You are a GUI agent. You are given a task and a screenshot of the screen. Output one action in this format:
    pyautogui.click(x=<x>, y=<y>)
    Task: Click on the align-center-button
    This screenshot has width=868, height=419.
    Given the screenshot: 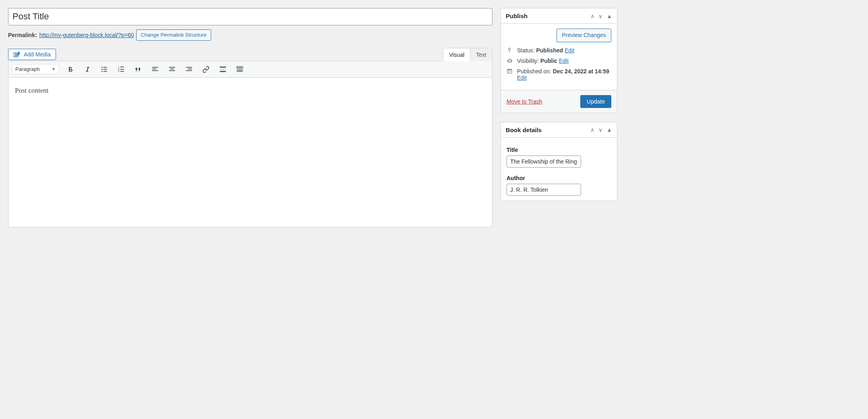 What is the action you would take?
    pyautogui.click(x=172, y=69)
    